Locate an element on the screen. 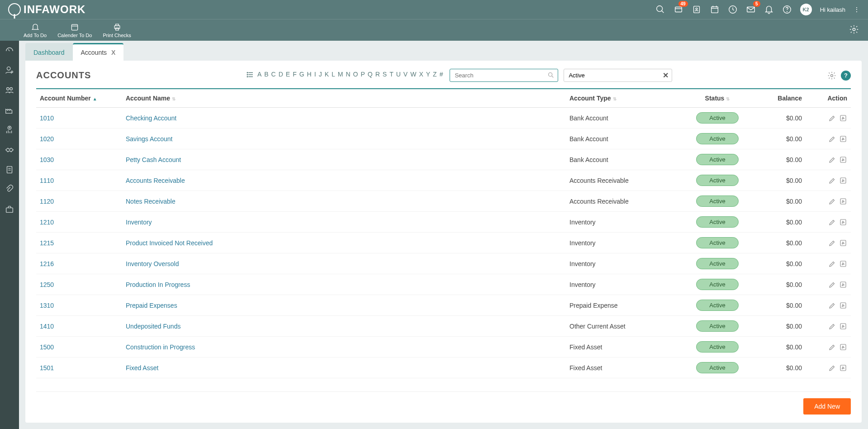 This screenshot has height=429, width=868. filter-input is located at coordinates (618, 75).